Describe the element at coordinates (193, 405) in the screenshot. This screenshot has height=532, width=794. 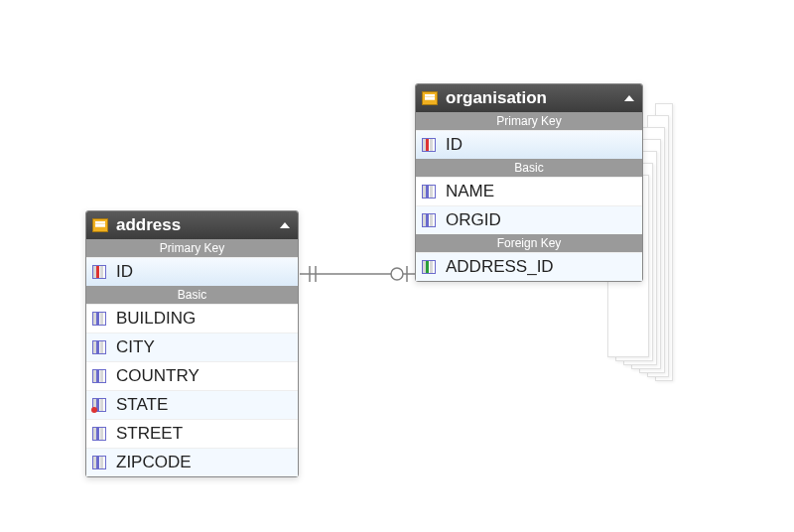
I see `field-address-state: STATE` at that location.